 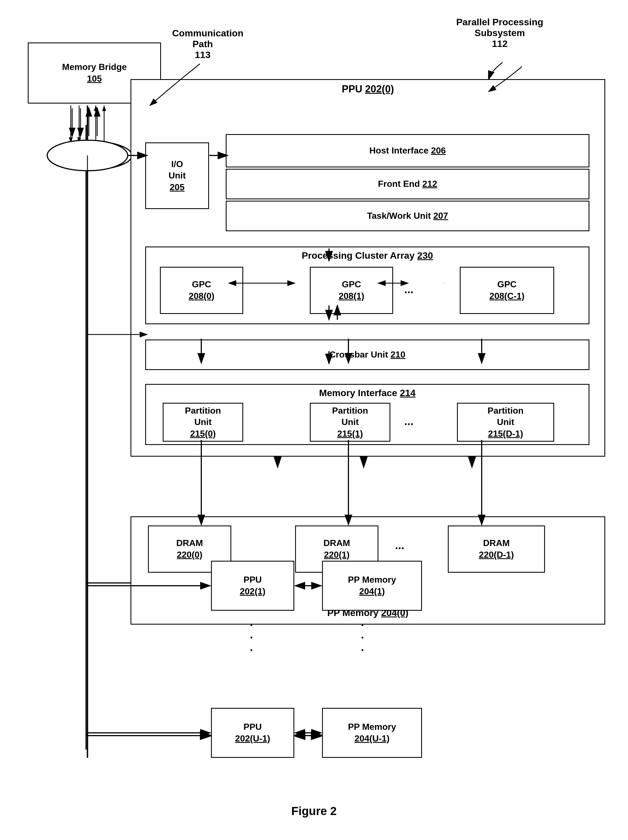 What do you see at coordinates (507, 285) in the screenshot?
I see `gpc-c1-label: GPC` at bounding box center [507, 285].